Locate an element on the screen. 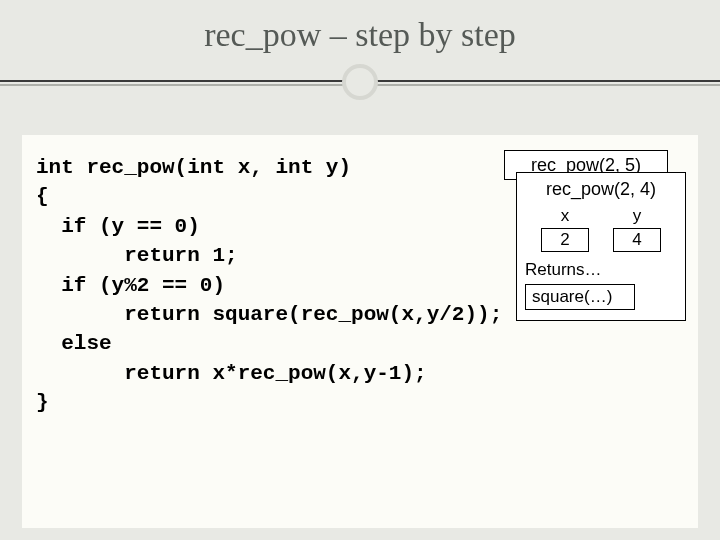 Image resolution: width=720 pixels, height=540 pixels. stack-frame-front: rec_pow(2, 4) x y 2 4 Returns… square(…) is located at coordinates (601, 246).